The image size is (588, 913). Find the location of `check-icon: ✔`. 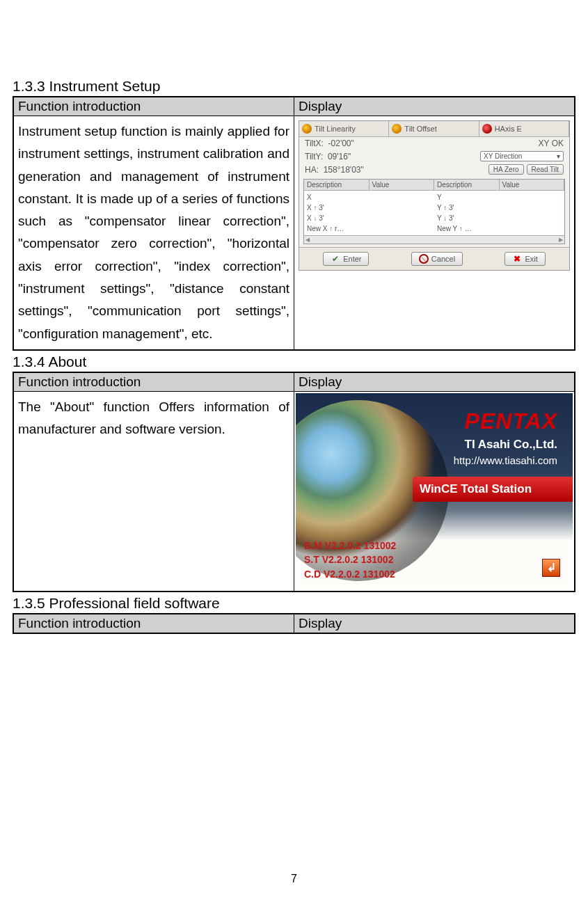

check-icon: ✔ is located at coordinates (335, 259).